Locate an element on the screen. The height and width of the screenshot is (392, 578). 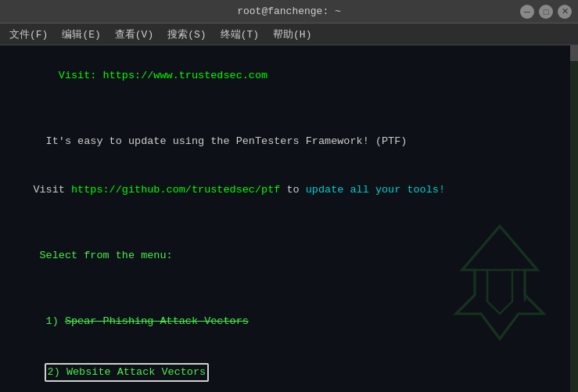
scrollbar-thumb is located at coordinates (574, 53).